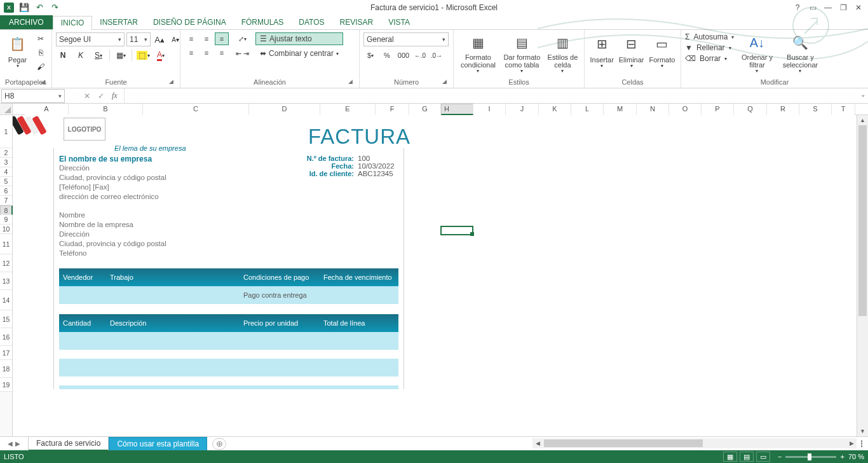 The height and width of the screenshot is (463, 868). What do you see at coordinates (6, 385) in the screenshot?
I see `row-header: 19` at bounding box center [6, 385].